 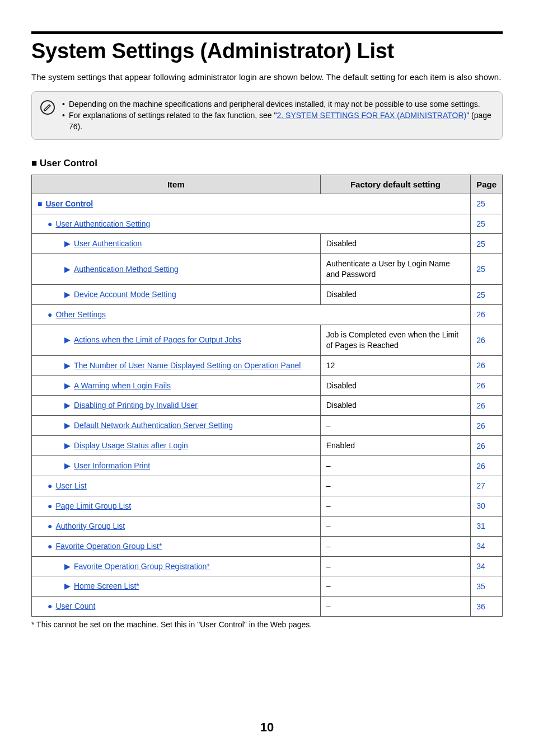 I want to click on table-row: ●User List–27, so click(x=268, y=486).